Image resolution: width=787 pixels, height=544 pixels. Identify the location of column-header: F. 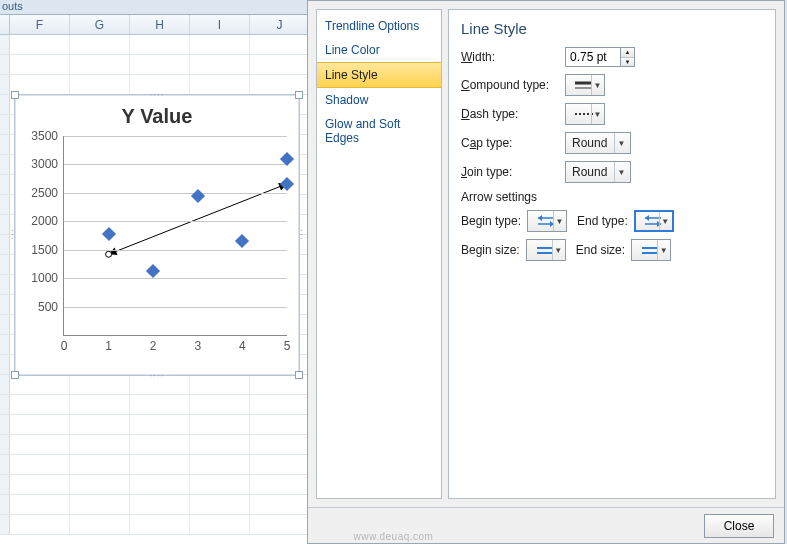
(40, 24).